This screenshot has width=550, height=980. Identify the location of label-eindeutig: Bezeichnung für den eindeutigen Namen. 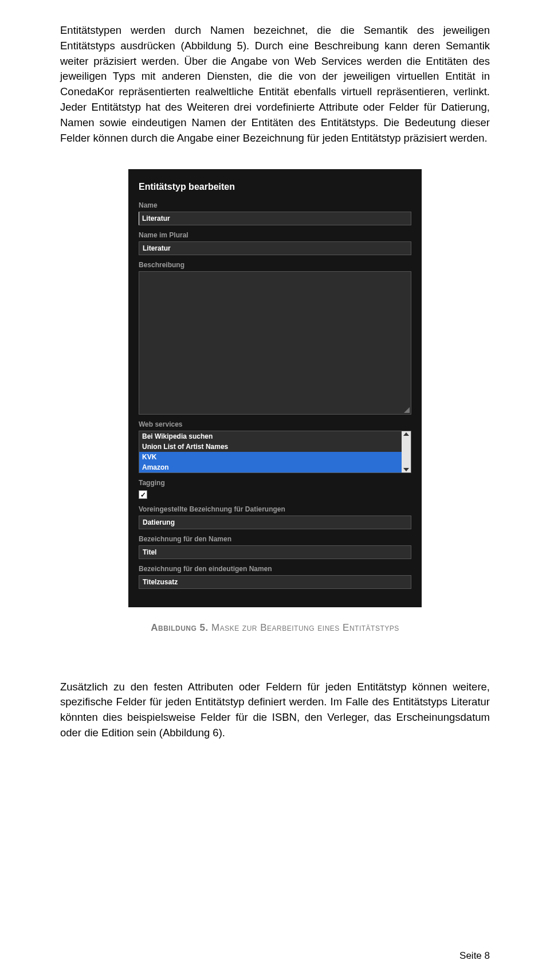
(275, 569).